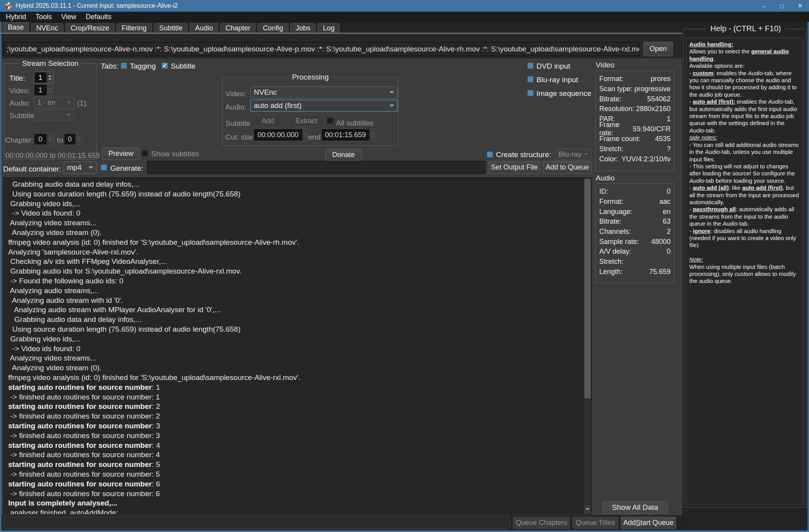 The width and height of the screenshot is (809, 532). What do you see at coordinates (745, 116) in the screenshot?
I see `help-paragraph: - auto add (first): enables the Audio-ta…` at bounding box center [745, 116].